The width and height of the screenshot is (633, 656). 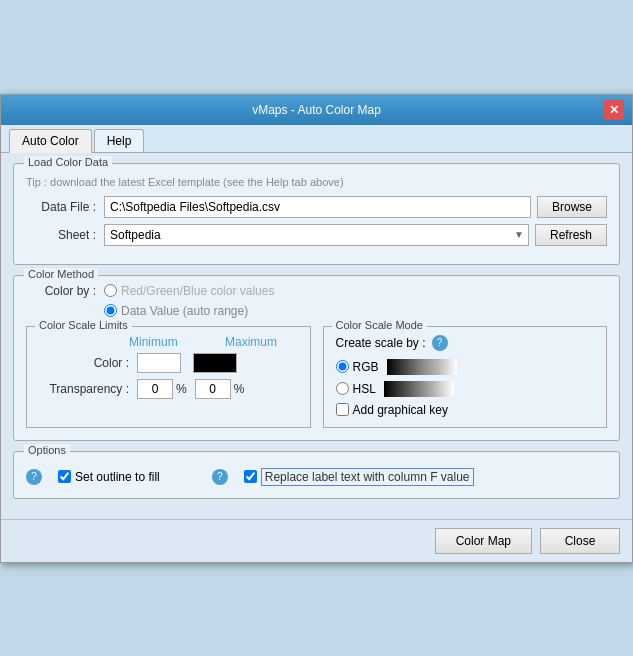 I want to click on transparency-row: Transparency : % %, so click(x=168, y=389).